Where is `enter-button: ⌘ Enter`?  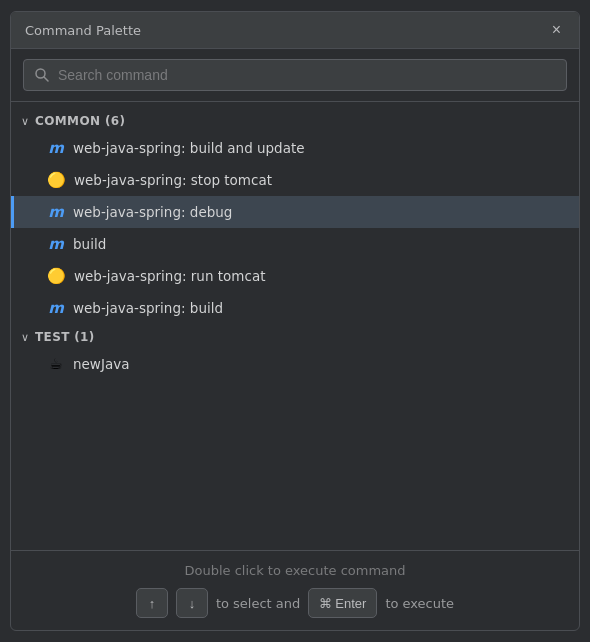
enter-button: ⌘ Enter is located at coordinates (342, 603).